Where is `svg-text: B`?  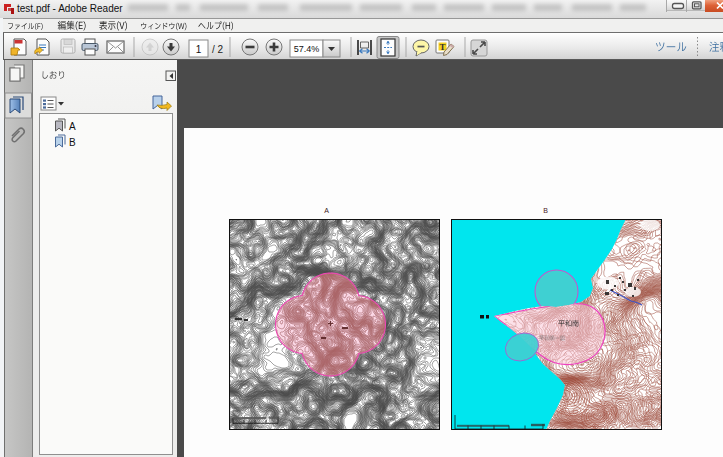
svg-text: B is located at coordinates (72, 142).